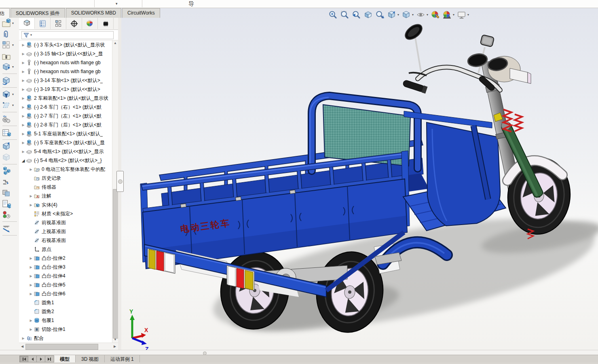  I want to click on component-pattern-icon: ▾, so click(10, 45).